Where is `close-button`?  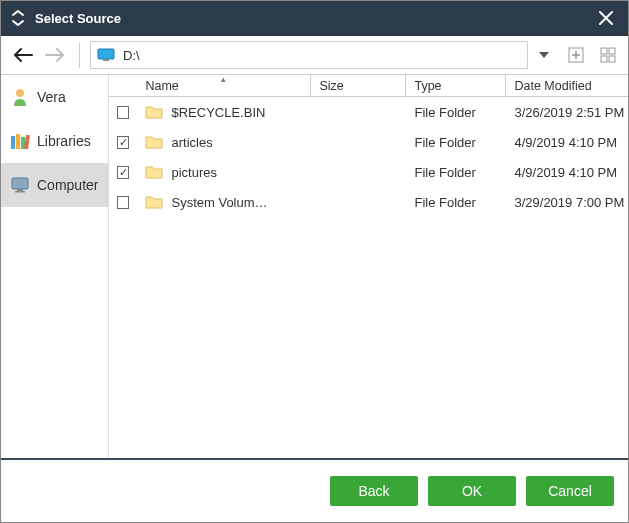 close-button is located at coordinates (606, 18).